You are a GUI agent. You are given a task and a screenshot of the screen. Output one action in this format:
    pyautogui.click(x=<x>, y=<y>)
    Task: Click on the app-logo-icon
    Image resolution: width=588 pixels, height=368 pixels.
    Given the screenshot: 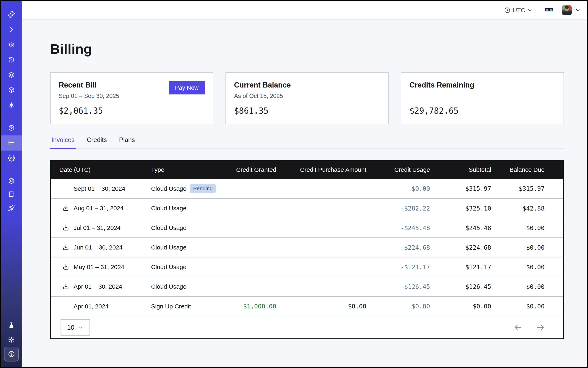 What is the action you would take?
    pyautogui.click(x=11, y=15)
    